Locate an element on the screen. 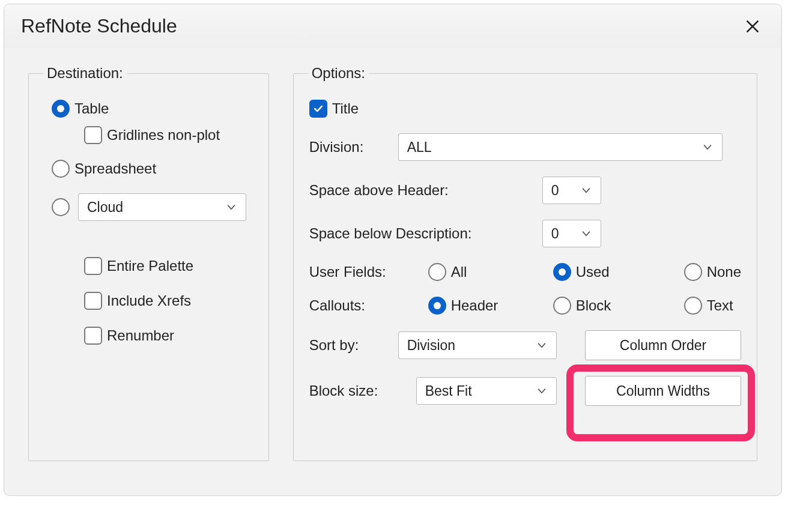 The width and height of the screenshot is (800, 532). callouts-radio-text: Text is located at coordinates (709, 306).